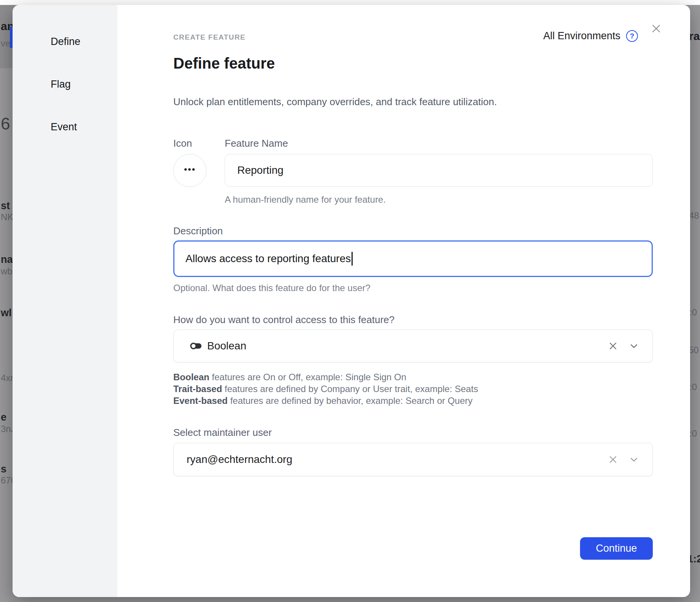 Image resolution: width=700 pixels, height=602 pixels. I want to click on toggle-icon, so click(196, 346).